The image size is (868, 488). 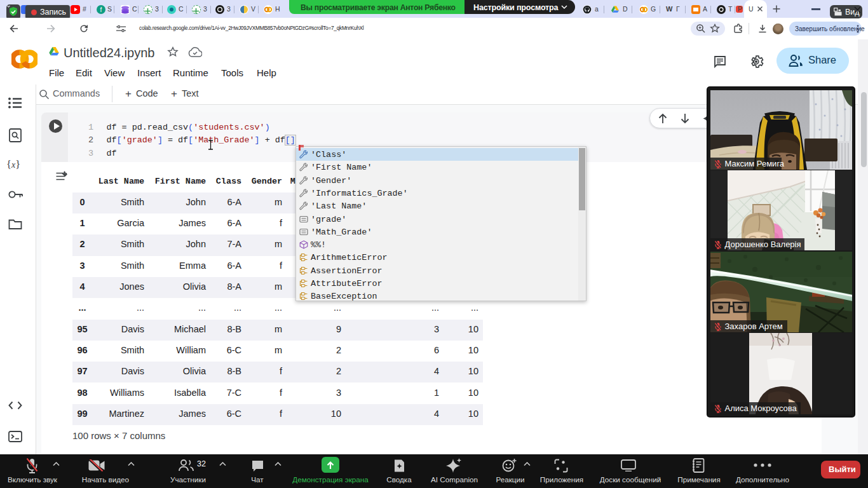 What do you see at coordinates (102, 10) in the screenshot?
I see `svg-text: f` at bounding box center [102, 10].